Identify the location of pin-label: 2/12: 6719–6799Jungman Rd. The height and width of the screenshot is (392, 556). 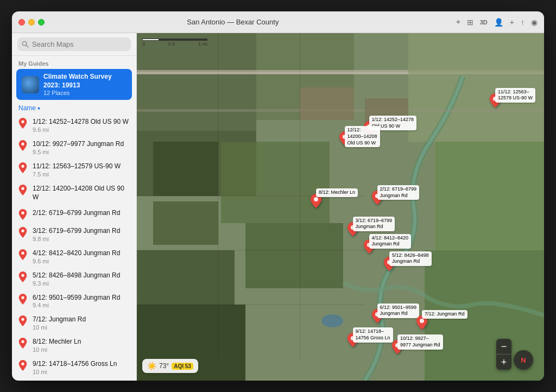
(399, 192).